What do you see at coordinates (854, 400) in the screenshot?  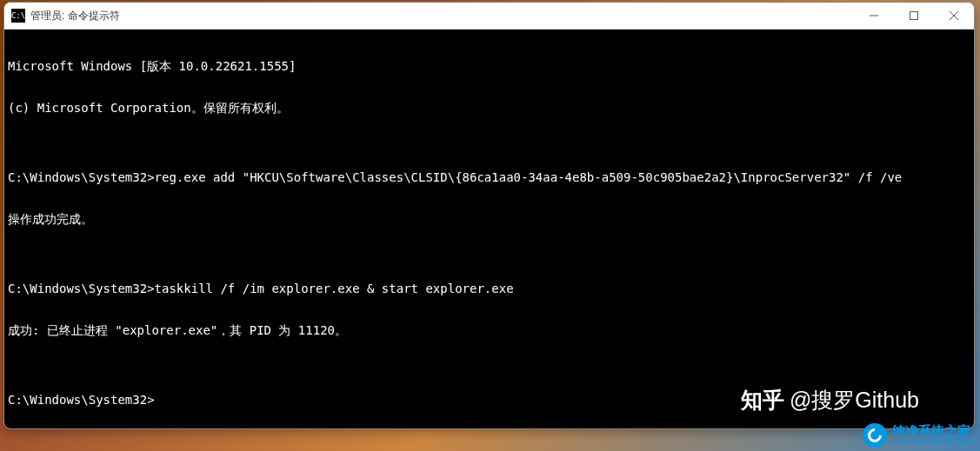 I see `zhihu-author: @搜罗Github` at bounding box center [854, 400].